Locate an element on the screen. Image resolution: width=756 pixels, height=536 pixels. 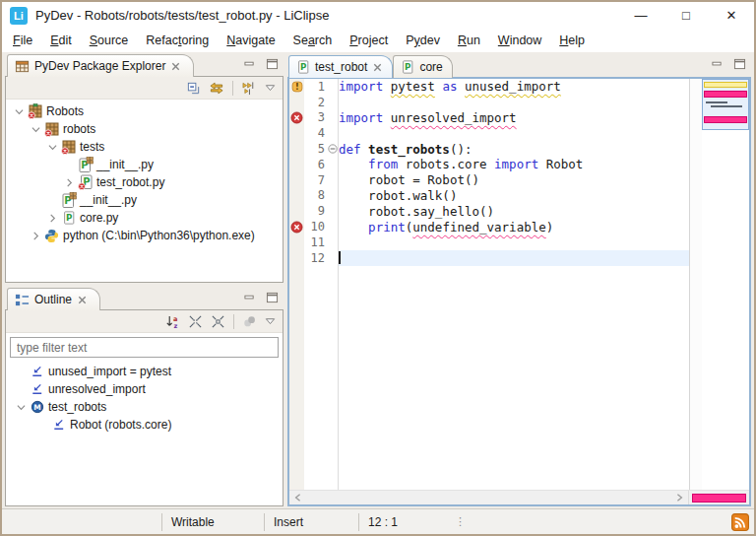
close-button: ✕ is located at coordinates (731, 16).